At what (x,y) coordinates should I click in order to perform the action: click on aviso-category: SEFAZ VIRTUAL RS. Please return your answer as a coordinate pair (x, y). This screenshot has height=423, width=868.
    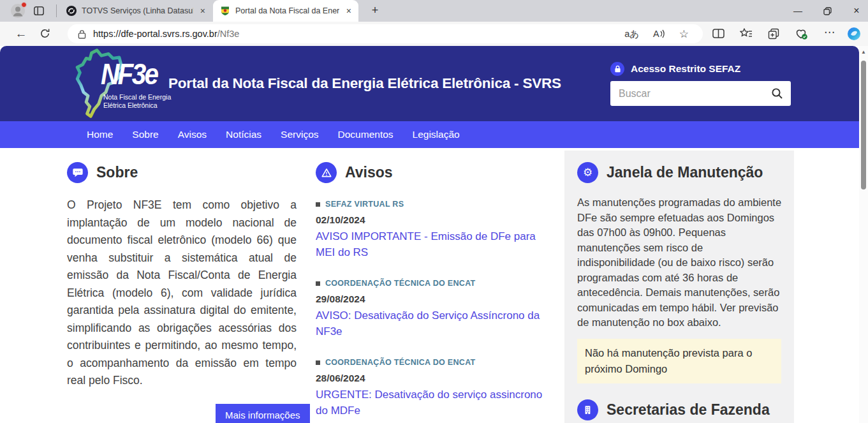
    Looking at the image, I should click on (436, 204).